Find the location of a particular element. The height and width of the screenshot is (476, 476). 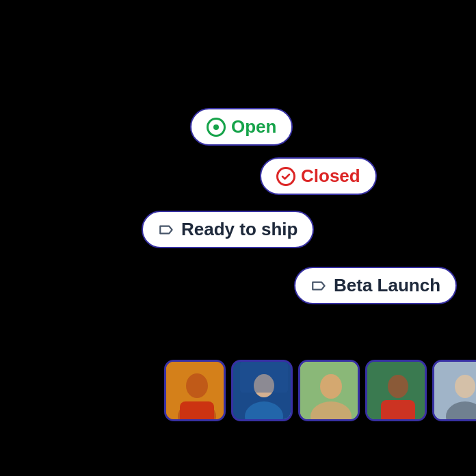

ready-to-ship-badge: Ready to ship is located at coordinates (228, 230).